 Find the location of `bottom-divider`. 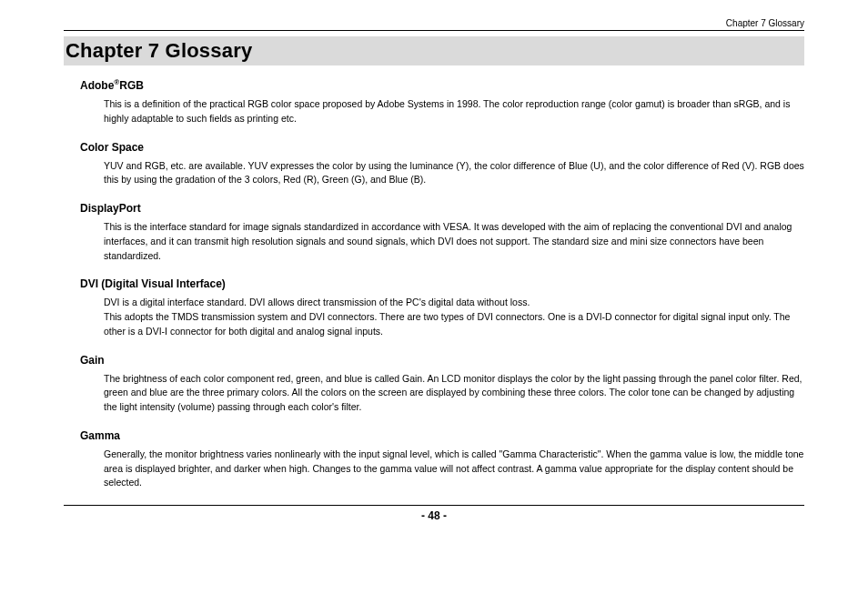

bottom-divider is located at coordinates (434, 506).